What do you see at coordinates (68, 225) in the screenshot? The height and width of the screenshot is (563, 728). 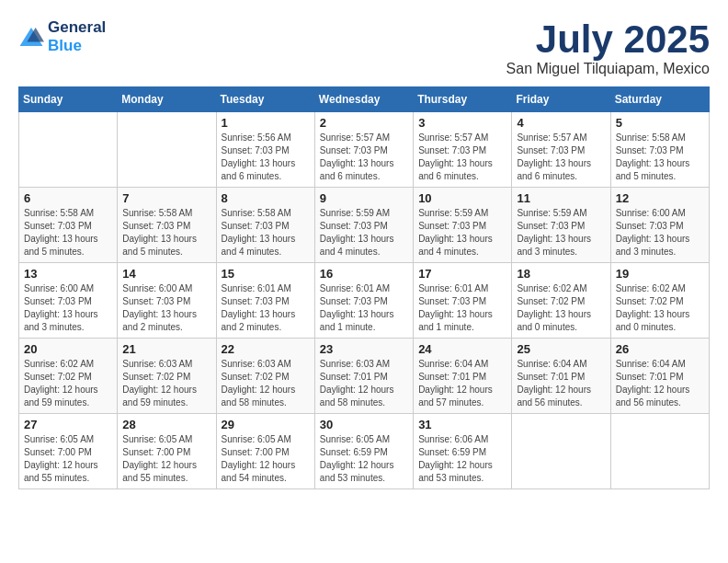 I see `calendar-cell: 6Sunrise: 5:58 AM Sunset: 7:03 PM Daylig…` at bounding box center [68, 225].